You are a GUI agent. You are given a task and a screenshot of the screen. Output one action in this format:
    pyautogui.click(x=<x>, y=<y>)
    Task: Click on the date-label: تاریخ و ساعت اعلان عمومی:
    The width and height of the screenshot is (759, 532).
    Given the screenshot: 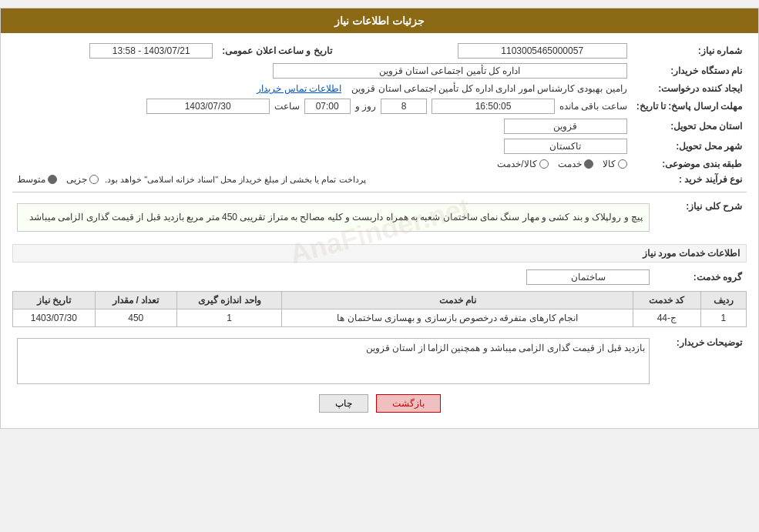 What is the action you would take?
    pyautogui.click(x=286, y=51)
    